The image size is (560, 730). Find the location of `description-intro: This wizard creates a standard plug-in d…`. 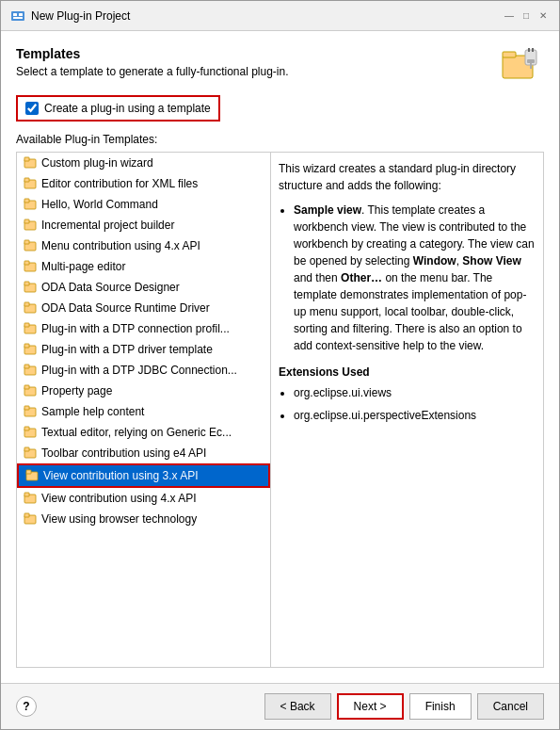

description-intro: This wizard creates a standard plug-in d… is located at coordinates (407, 177).